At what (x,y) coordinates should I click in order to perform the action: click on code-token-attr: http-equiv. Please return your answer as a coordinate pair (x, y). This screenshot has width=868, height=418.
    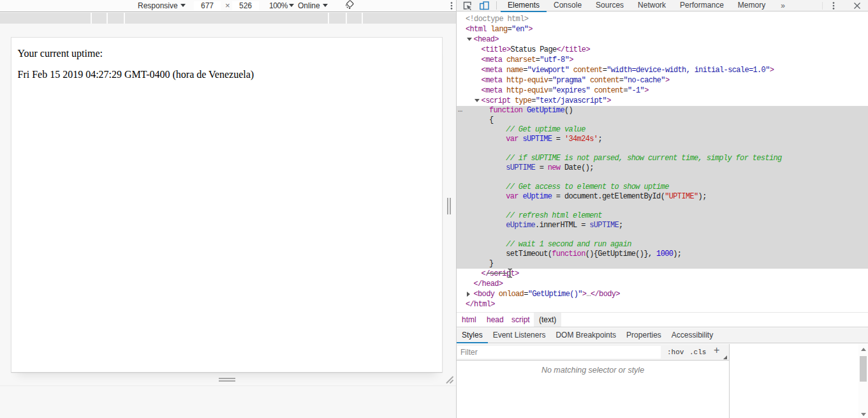
    Looking at the image, I should click on (525, 80).